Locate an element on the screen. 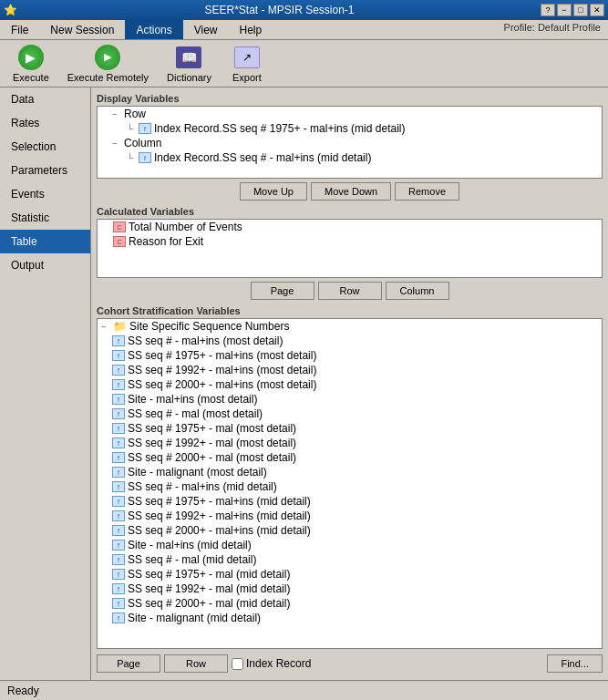  cohort-row-11: f SS seq # 1975+ - mal+ins (mid detail) is located at coordinates (350, 501).